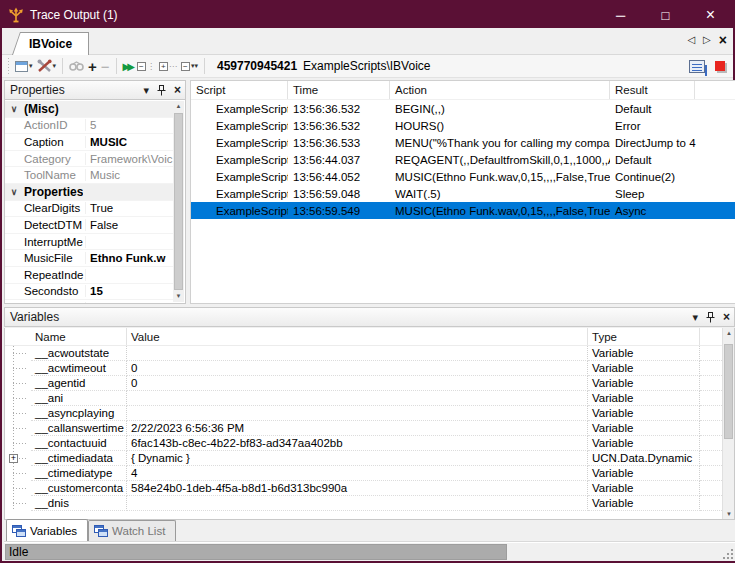  Describe the element at coordinates (652, 90) in the screenshot. I see `column-header-result: Result` at that location.